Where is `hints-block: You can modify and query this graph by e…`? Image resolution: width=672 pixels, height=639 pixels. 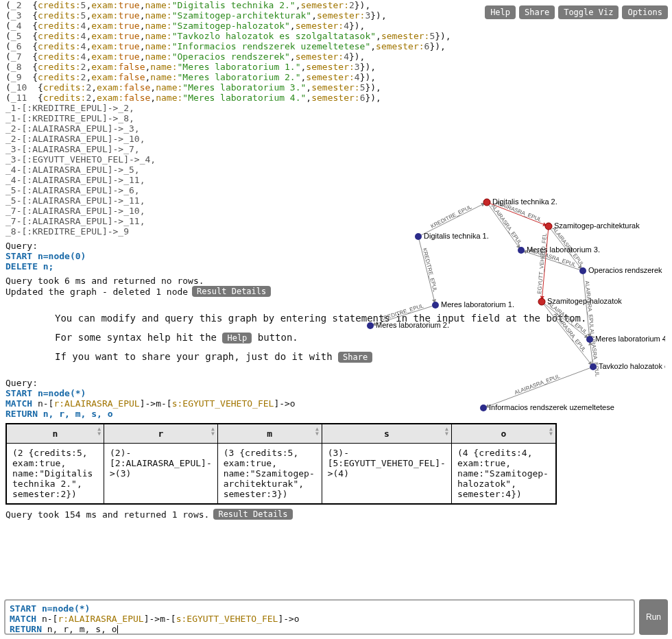
hints-block: You can modify and query this graph by e… is located at coordinates (361, 337).